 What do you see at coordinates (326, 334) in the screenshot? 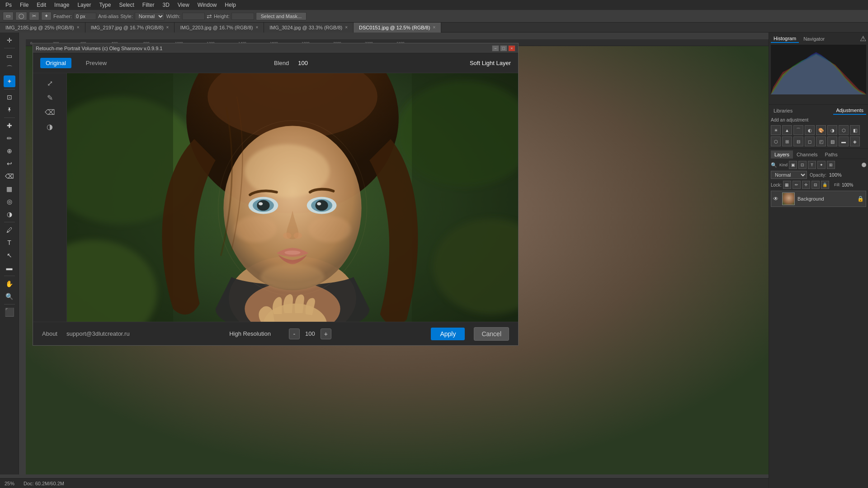
I see `zoom-plus-btn: +` at bounding box center [326, 334].